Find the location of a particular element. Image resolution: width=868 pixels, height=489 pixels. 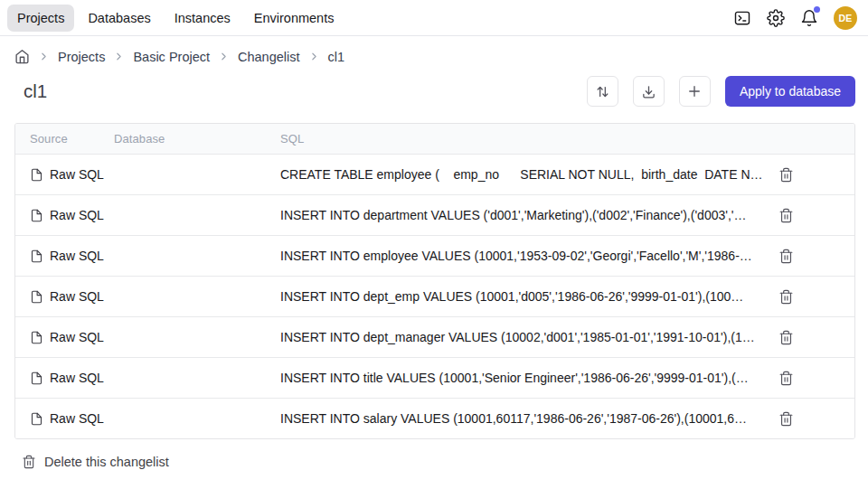

breadcrumb-item: Changelist is located at coordinates (269, 57).